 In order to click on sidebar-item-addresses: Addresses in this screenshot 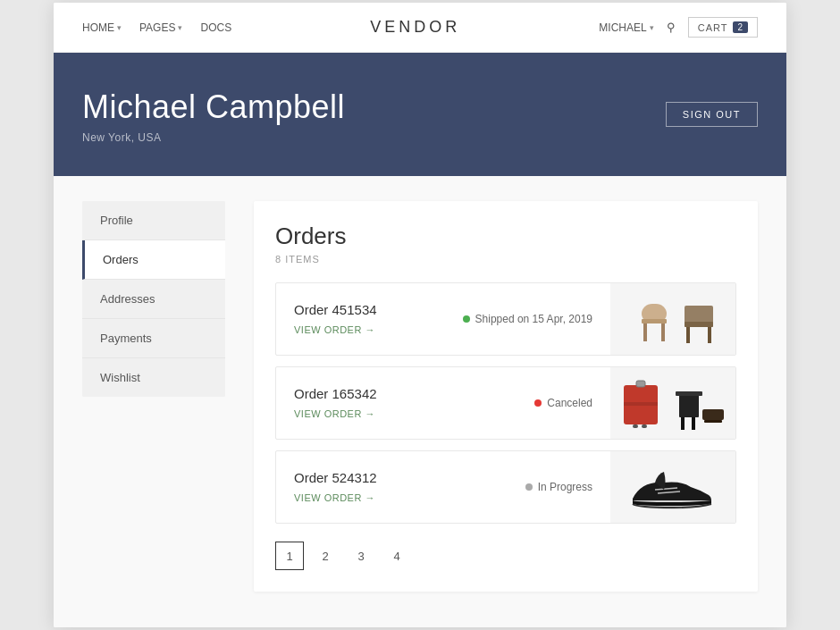, I will do `click(154, 299)`.